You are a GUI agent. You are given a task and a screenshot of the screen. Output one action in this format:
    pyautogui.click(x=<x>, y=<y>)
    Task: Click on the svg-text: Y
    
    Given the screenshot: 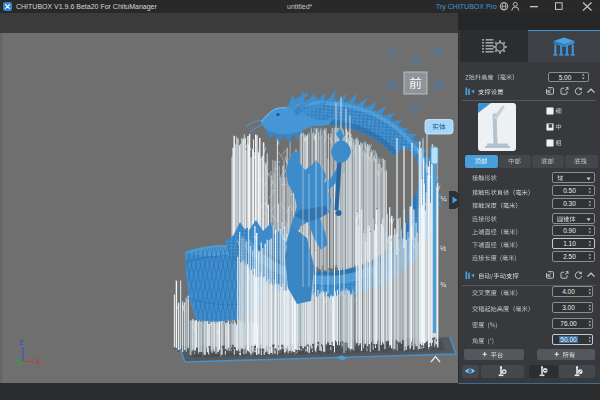 What is the action you would take?
    pyautogui.click(x=18, y=362)
    